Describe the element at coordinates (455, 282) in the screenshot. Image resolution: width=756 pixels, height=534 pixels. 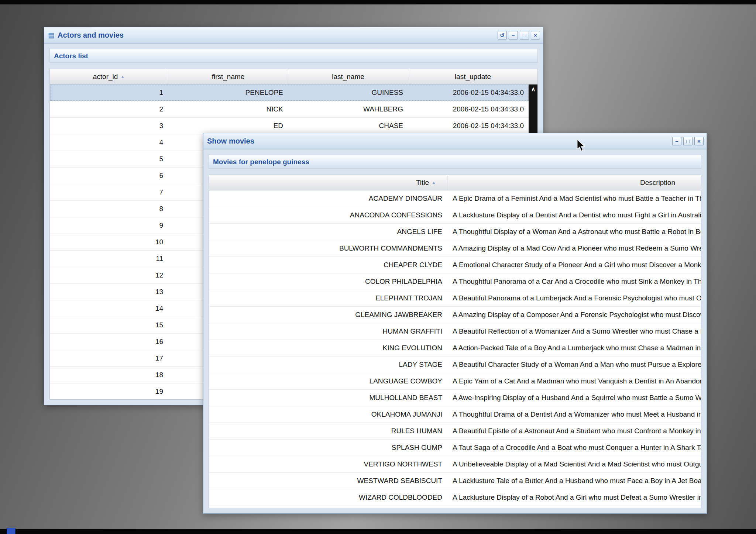
I see `table-row: COLOR PHILADELPHIAA Thoughtful Panorama …` at that location.